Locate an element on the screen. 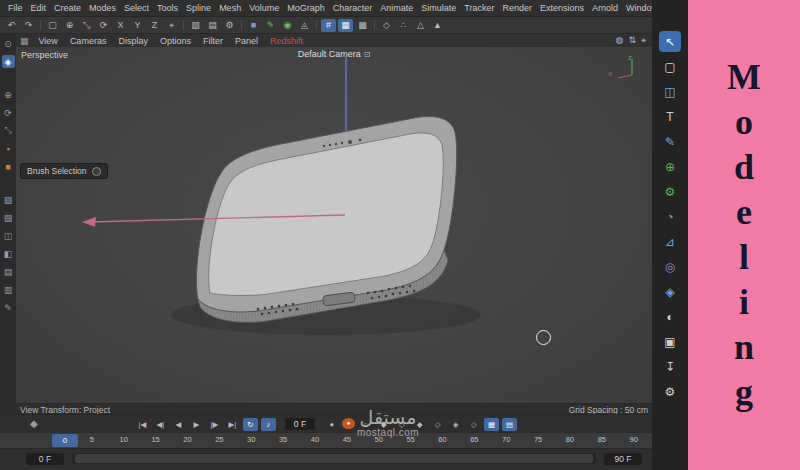 This screenshot has height=470, width=800. record-parameter-toggle: ◇ is located at coordinates (438, 424).